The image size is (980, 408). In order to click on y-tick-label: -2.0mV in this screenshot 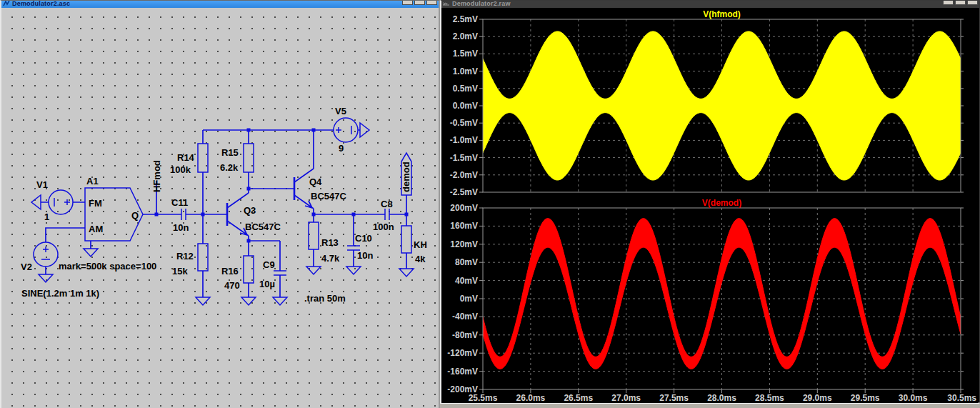, I will do `click(464, 175)`.